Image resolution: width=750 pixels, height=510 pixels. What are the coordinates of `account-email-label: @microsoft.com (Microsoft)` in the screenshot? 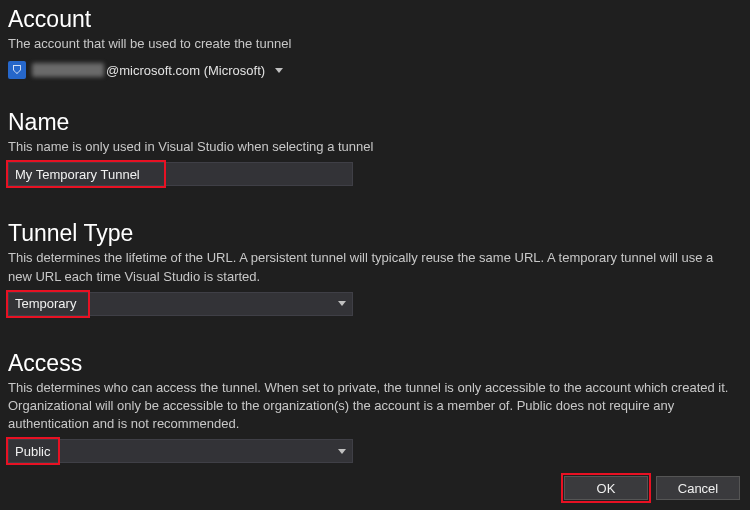 It's located at (148, 70).